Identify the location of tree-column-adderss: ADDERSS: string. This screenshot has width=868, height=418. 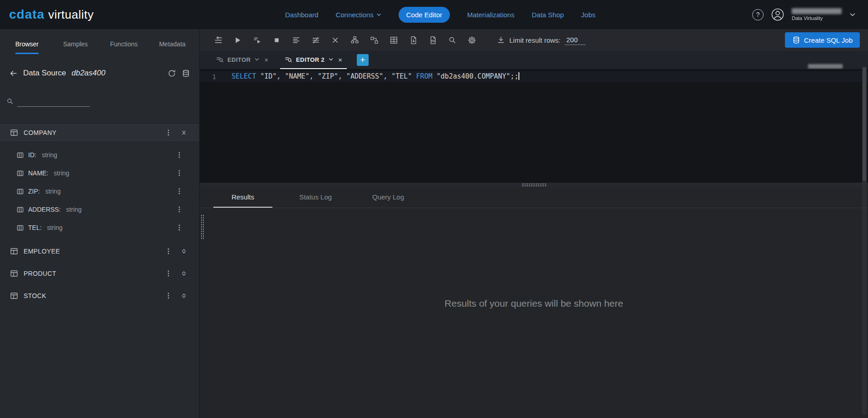
(100, 209).